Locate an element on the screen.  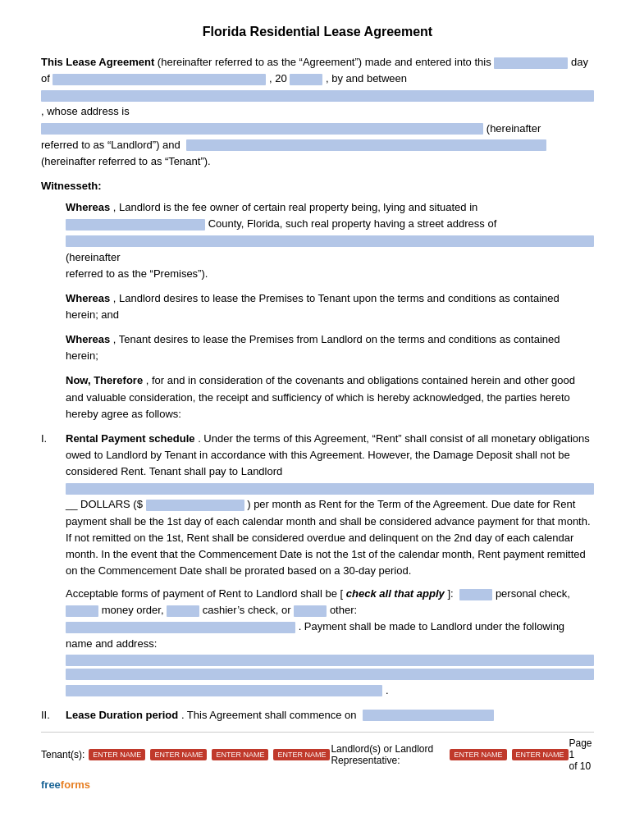
referred-landlord-text: referred to as “Landlord”) and is located at coordinates (111, 144).